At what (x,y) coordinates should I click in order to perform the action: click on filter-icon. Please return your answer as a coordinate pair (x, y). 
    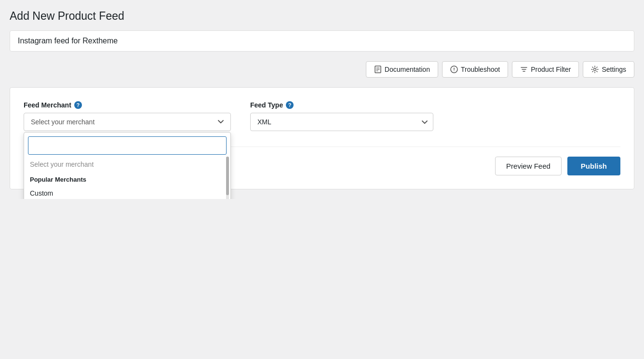
    Looking at the image, I should click on (524, 69).